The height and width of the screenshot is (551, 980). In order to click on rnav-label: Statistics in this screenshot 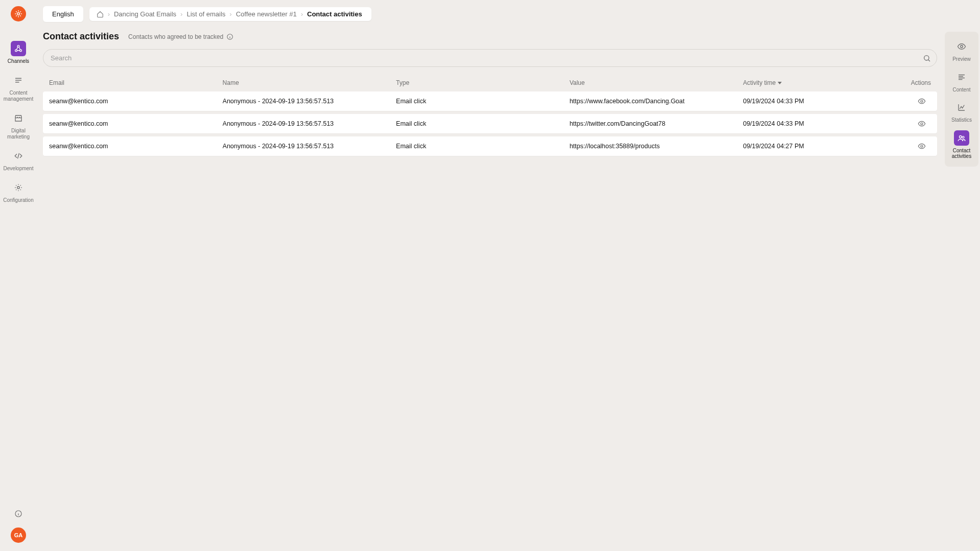, I will do `click(962, 120)`.